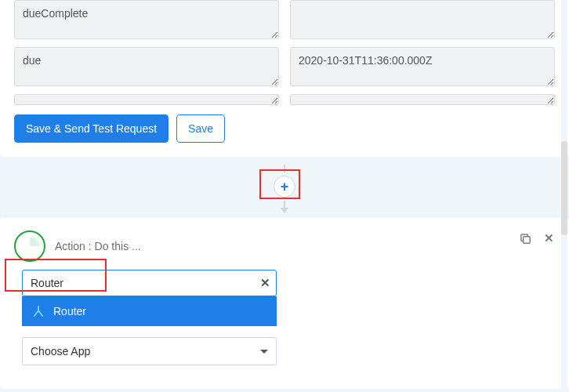  Describe the element at coordinates (525, 238) in the screenshot. I see `copy-icon` at that location.